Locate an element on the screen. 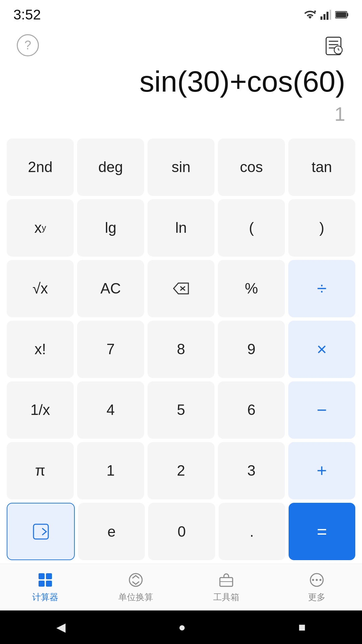  status-icons is located at coordinates (326, 15).